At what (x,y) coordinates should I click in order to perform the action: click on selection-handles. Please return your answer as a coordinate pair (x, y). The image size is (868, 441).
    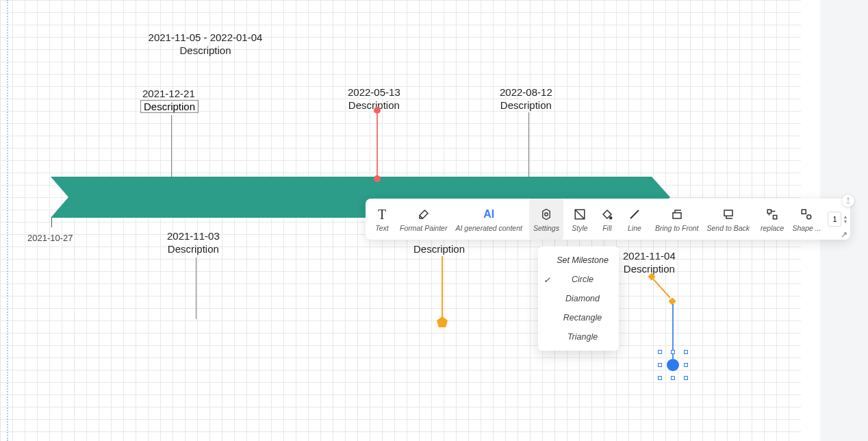
    Looking at the image, I should click on (673, 365).